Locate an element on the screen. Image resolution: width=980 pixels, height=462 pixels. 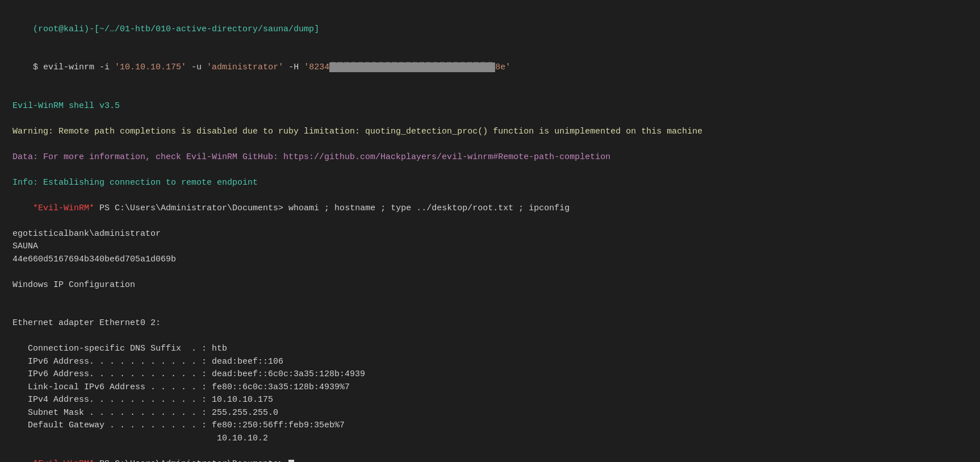
prompt-bracket-close: )-[ is located at coordinates (92, 30).